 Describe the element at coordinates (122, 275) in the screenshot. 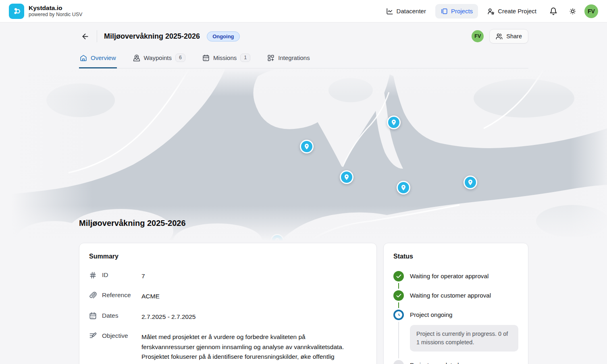

I see `summary-label: ID` at that location.